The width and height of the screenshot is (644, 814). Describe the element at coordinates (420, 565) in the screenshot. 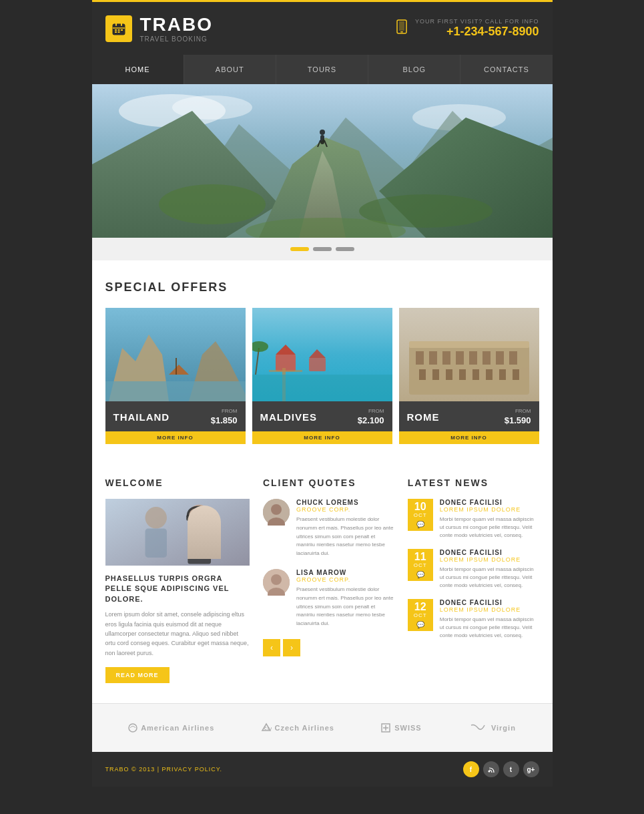

I see `news-date-2: 11 OCT 💬` at that location.